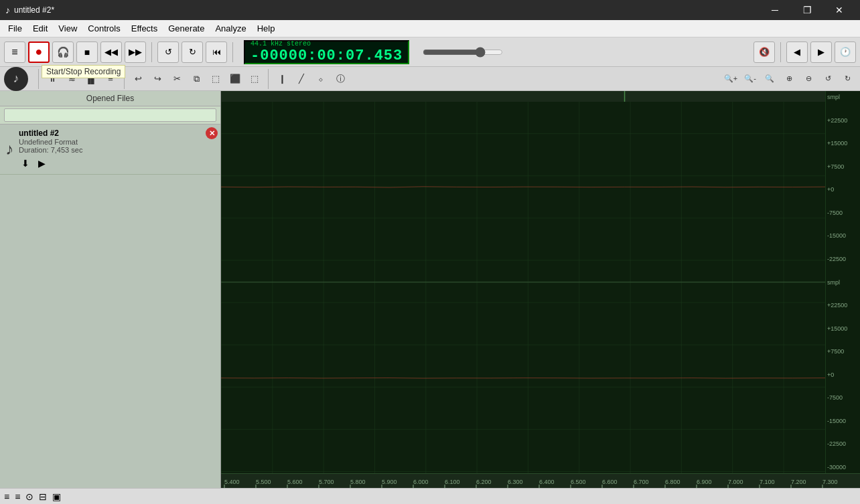  Describe the element at coordinates (17, 497) in the screenshot. I see `status-grid-view: ≡` at that location.